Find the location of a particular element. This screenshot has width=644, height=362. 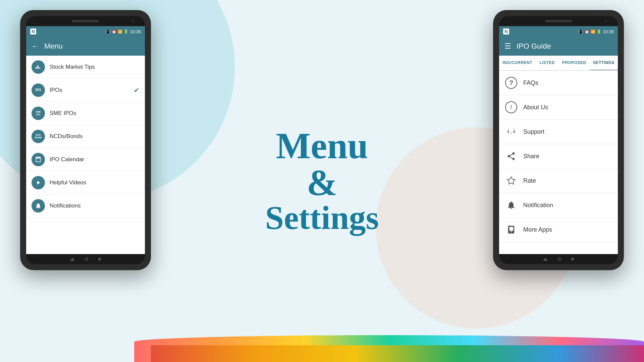

tab-proposed: PROPOSED is located at coordinates (574, 63).